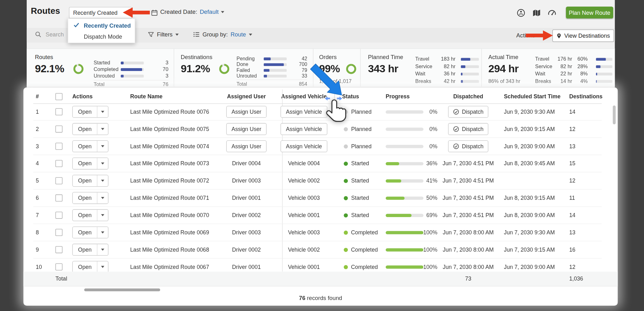 Image resolution: width=644 pixels, height=311 pixels. Describe the element at coordinates (172, 96) in the screenshot. I see `col-header-route-name: Route Name` at that location.